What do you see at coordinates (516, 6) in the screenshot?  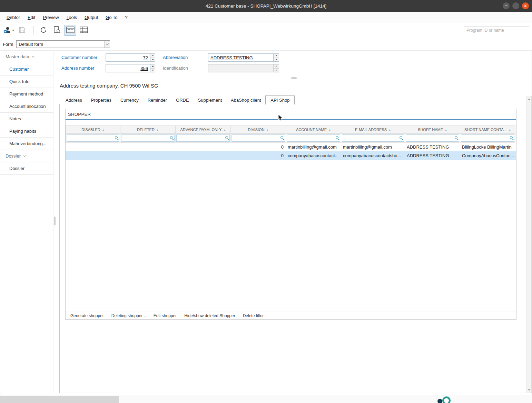 I see `maximize-icon` at bounding box center [516, 6].